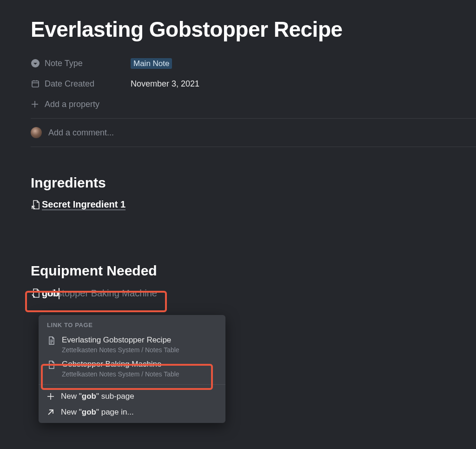  What do you see at coordinates (98, 396) in the screenshot?
I see `new-subpage-label: New "gob" sub-page` at bounding box center [98, 396].